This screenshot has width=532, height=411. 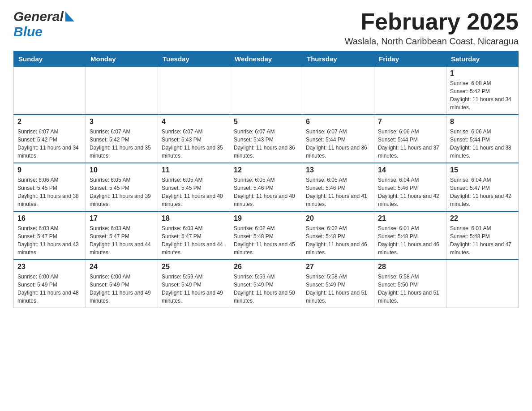 What do you see at coordinates (122, 187) in the screenshot?
I see `calendar-day-cell: 10Sunrise: 6:05 AMSunset: 5:45 PMDayligh…` at bounding box center [122, 187].